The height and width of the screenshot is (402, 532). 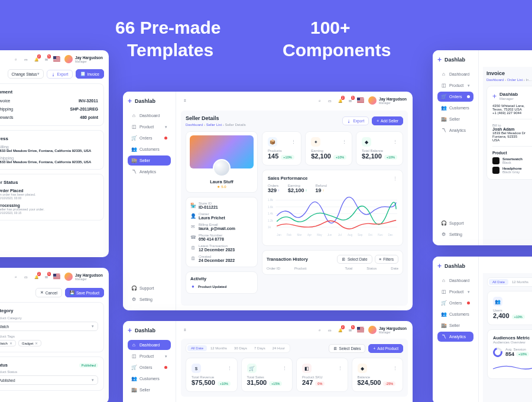 I want to click on add-product-button: + Add Product, so click(x=385, y=349).